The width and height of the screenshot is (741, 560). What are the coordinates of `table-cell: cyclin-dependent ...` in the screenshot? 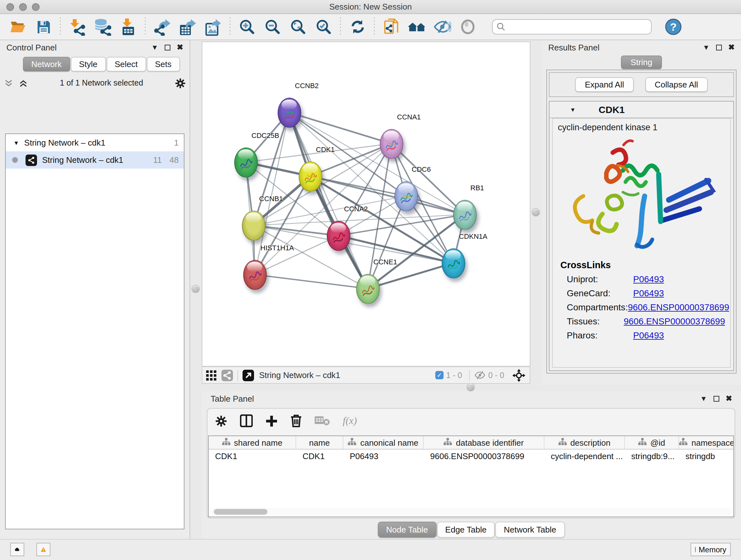 It's located at (585, 457).